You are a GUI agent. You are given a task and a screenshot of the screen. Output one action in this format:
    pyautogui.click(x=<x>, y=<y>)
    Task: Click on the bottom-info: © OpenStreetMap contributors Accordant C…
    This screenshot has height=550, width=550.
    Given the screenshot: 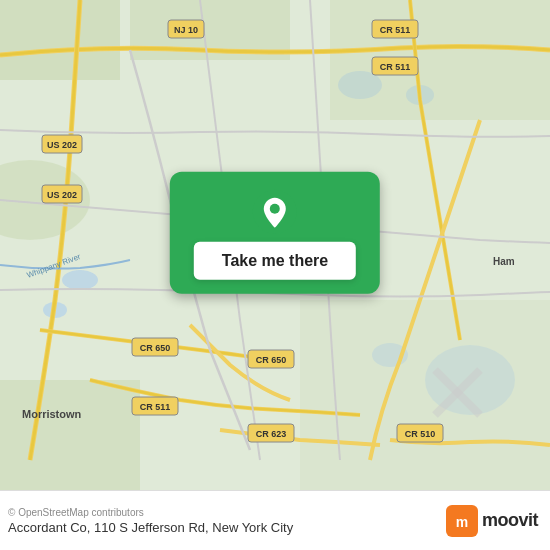 What is the action you would take?
    pyautogui.click(x=227, y=521)
    